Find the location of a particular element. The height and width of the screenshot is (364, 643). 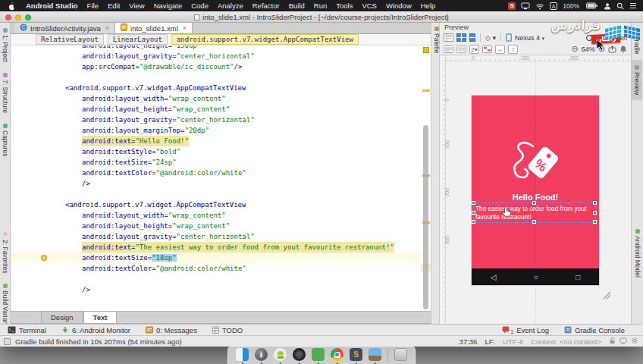

window-titlebar: into_slide1.xml - IntroSliderProject - [… is located at coordinates (322, 17).